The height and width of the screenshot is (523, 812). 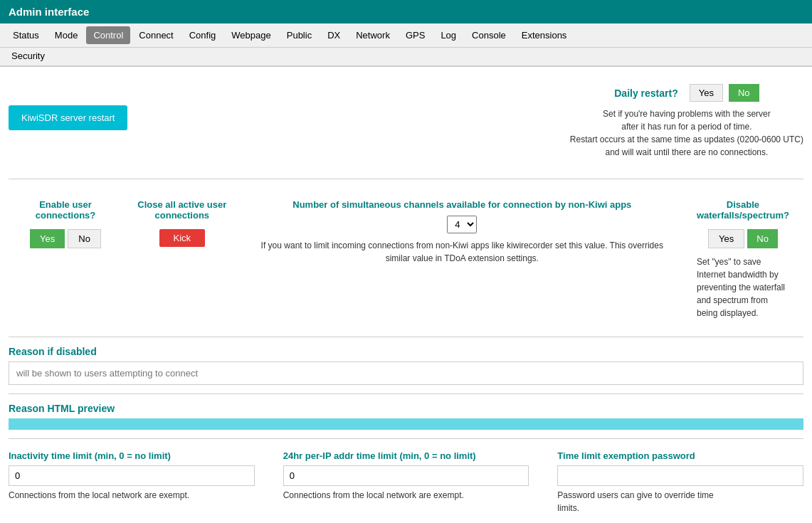 What do you see at coordinates (406, 366) in the screenshot?
I see `reason-section: Reason if disabled` at bounding box center [406, 366].